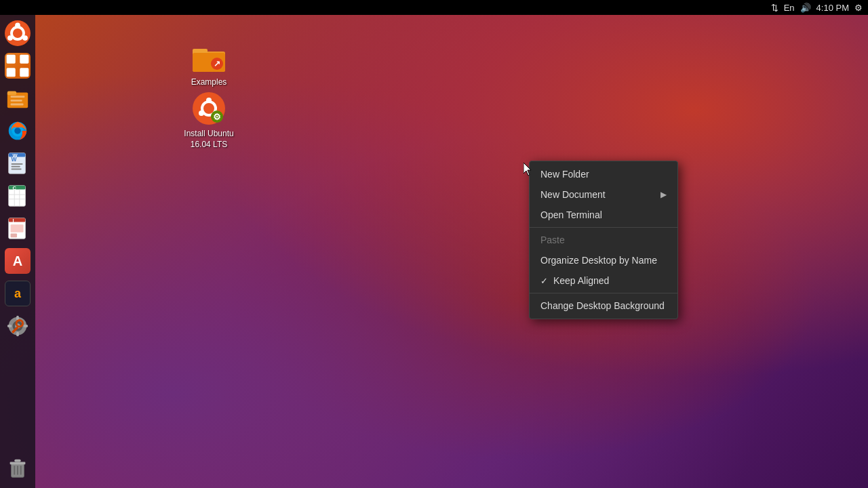 The image size is (868, 488). Describe the element at coordinates (209, 108) in the screenshot. I see `install-ubuntu-icon: ⚙` at that location.